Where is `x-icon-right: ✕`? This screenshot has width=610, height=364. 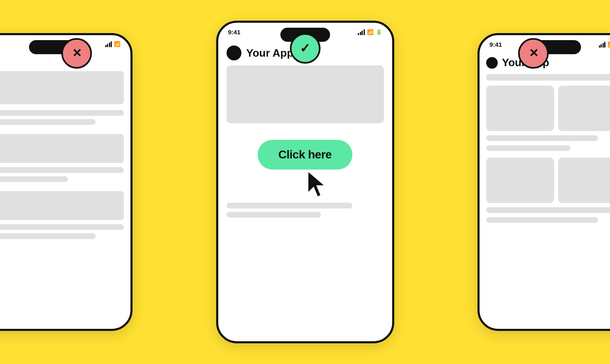 x-icon-right: ✕ is located at coordinates (533, 53).